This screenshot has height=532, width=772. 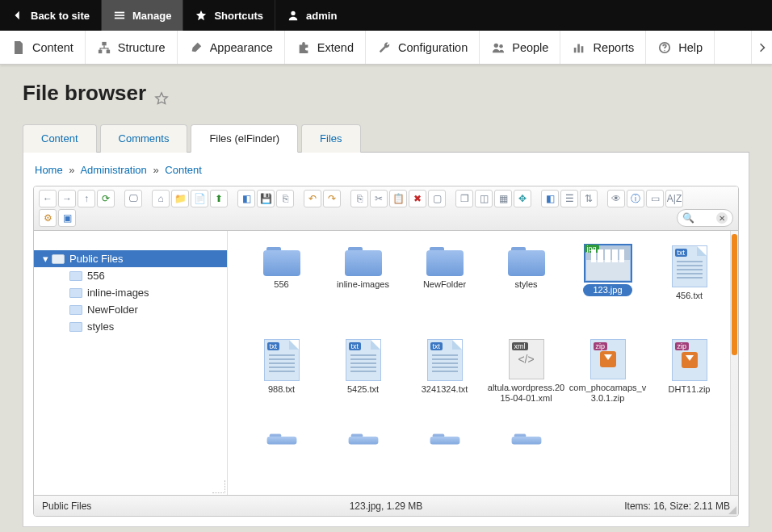 I want to click on up-icon: ↑, so click(x=86, y=199).